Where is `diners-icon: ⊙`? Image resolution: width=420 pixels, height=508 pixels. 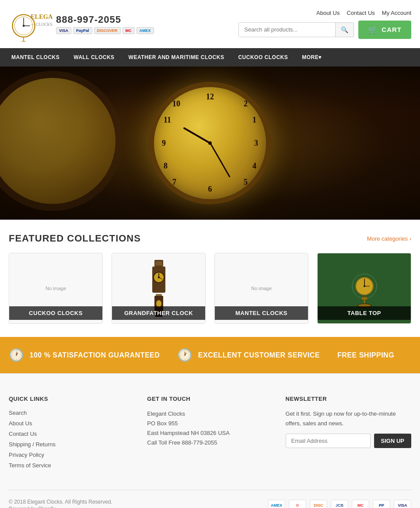
diners-icon: ⊙ is located at coordinates (298, 504).